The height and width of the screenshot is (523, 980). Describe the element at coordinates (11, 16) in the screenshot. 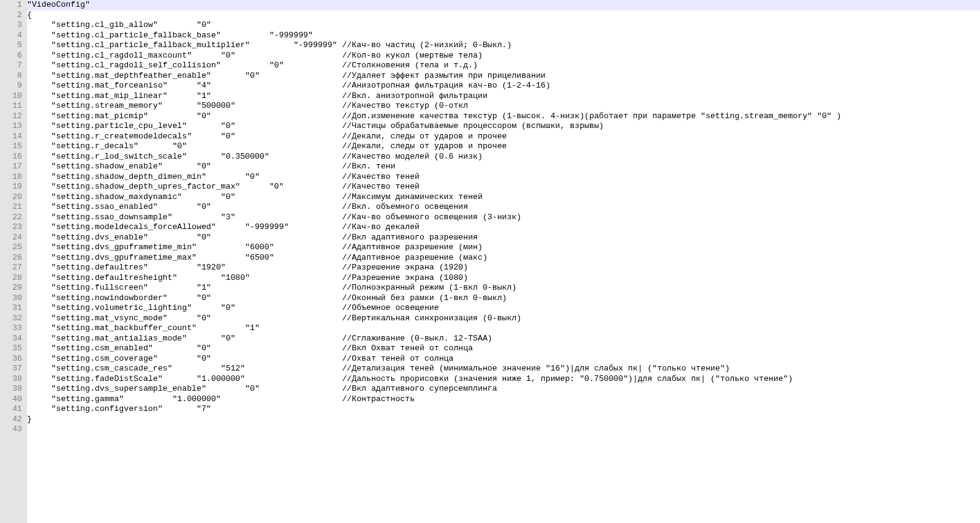

I see `line-number: 2` at that location.